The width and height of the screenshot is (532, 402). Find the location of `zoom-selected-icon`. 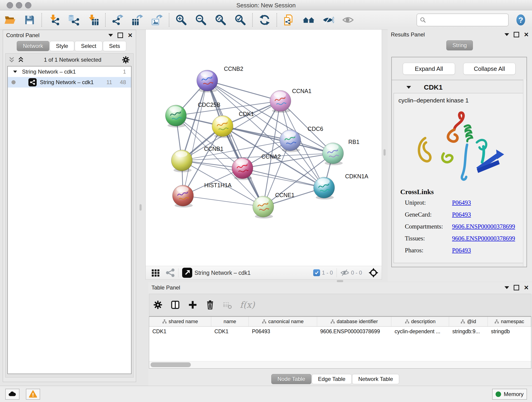

zoom-selected-icon is located at coordinates (241, 20).